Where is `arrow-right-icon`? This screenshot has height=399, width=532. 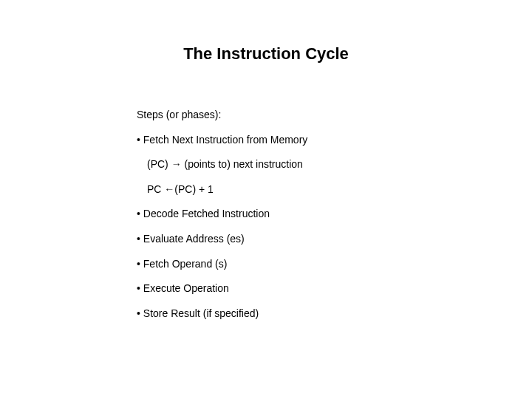 arrow-right-icon is located at coordinates (177, 164).